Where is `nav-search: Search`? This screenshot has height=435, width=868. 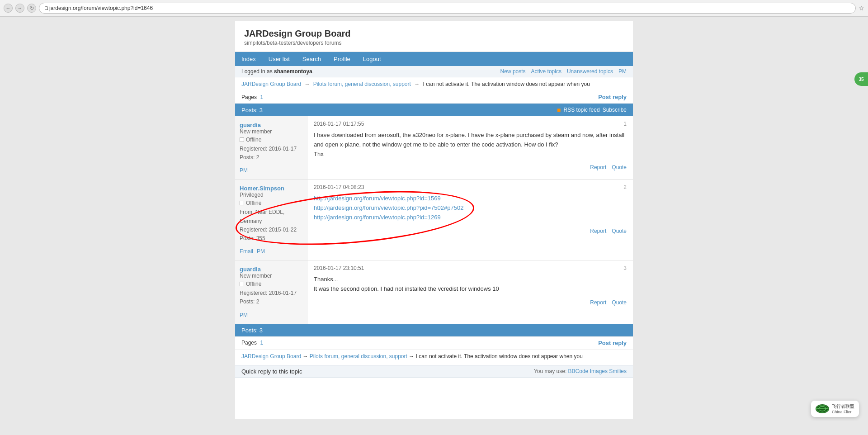
nav-search: Search is located at coordinates (312, 59).